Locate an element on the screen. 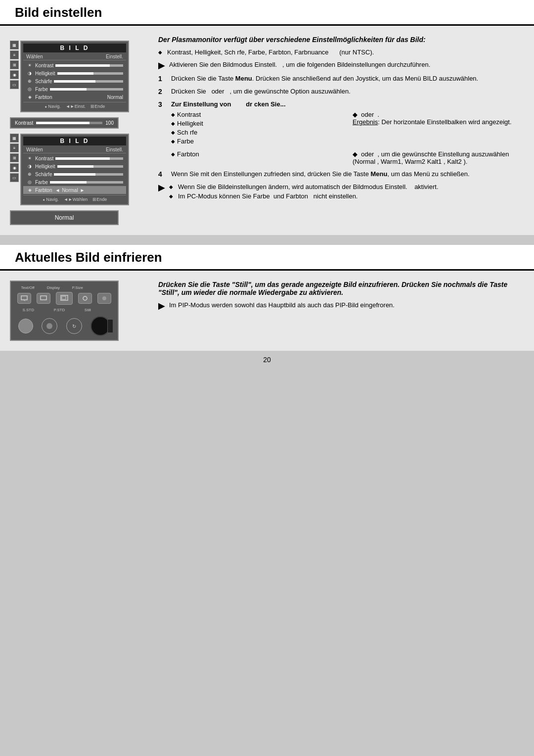 Image resolution: width=534 pixels, height=756 pixels. arrow1-icon: ▶ is located at coordinates (162, 65).